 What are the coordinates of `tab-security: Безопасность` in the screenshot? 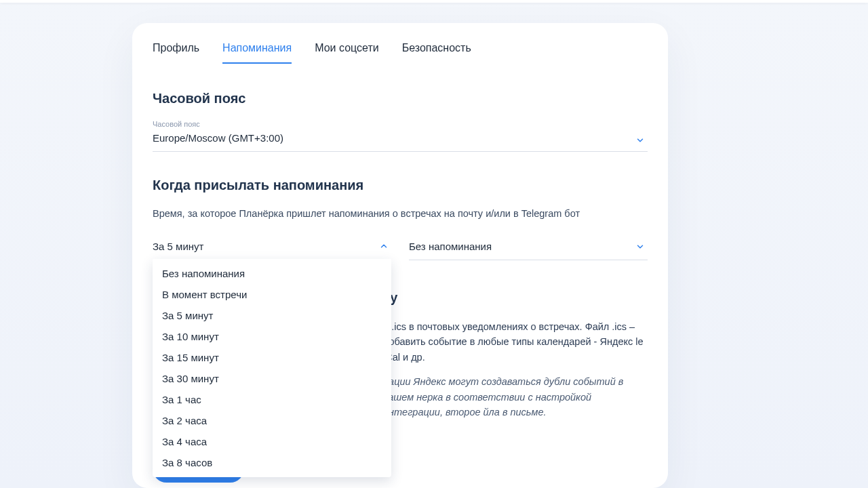 It's located at (437, 53).